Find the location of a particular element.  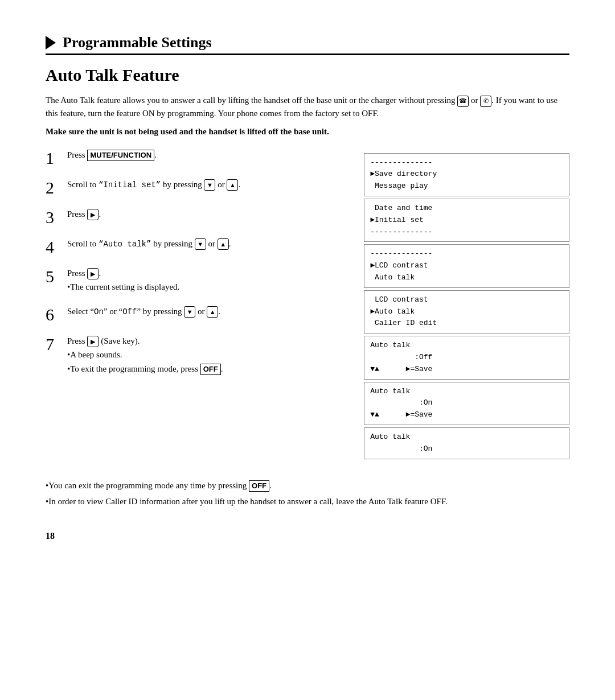

right-arrow-icon-7: ▶ is located at coordinates (93, 341).